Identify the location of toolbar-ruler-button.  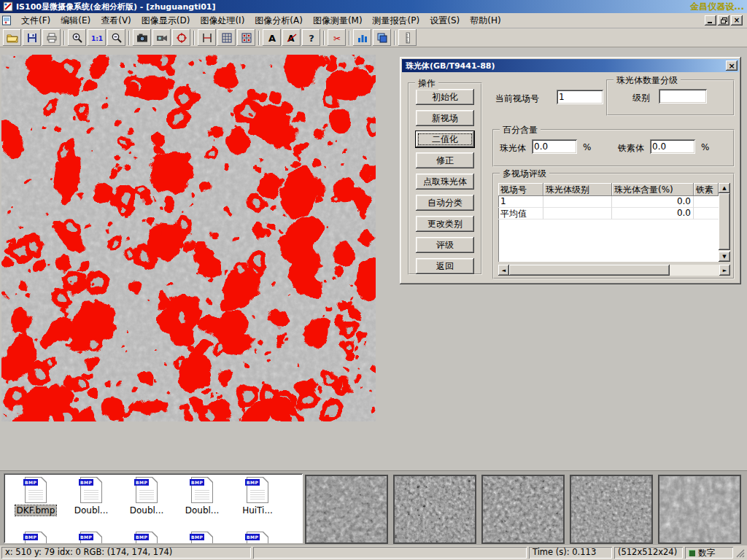
(407, 38).